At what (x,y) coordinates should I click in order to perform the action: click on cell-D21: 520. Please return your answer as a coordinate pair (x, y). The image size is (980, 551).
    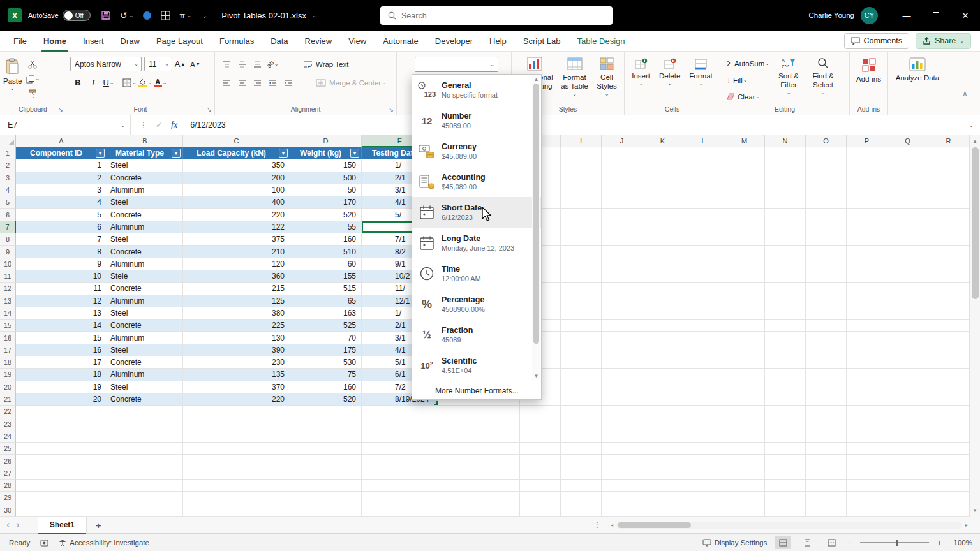
    Looking at the image, I should click on (326, 399).